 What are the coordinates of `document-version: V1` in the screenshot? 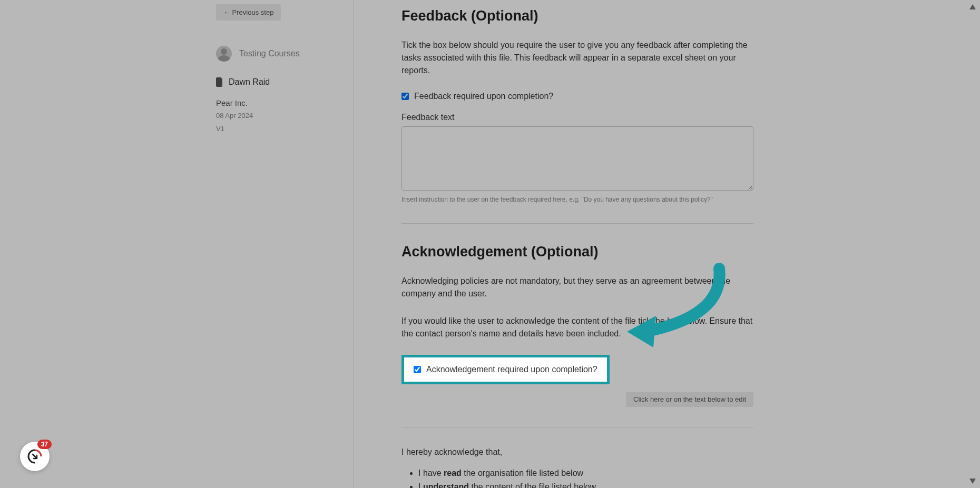 It's located at (277, 128).